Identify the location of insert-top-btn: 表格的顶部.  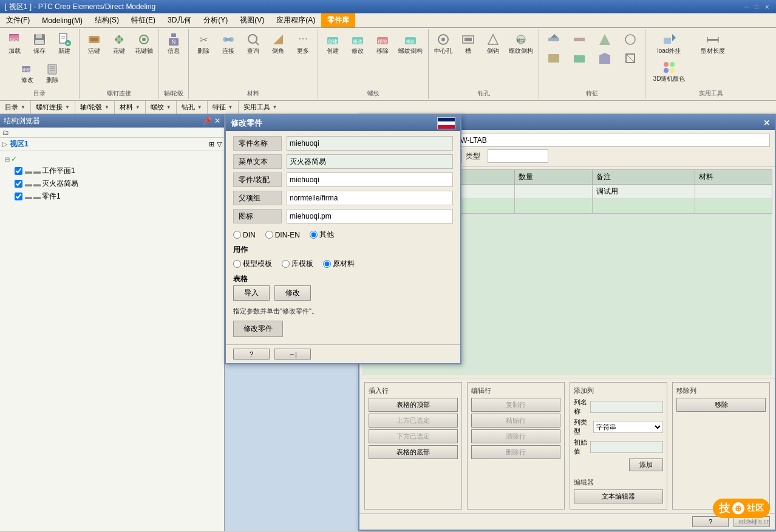
(413, 404).